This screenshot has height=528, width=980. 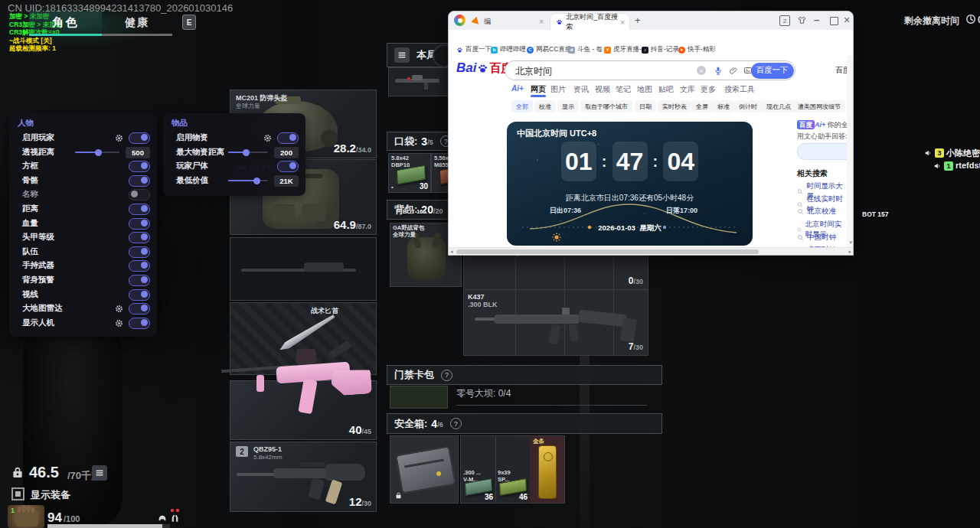 I want to click on chip-what-time: 现在几点, so click(x=779, y=106).